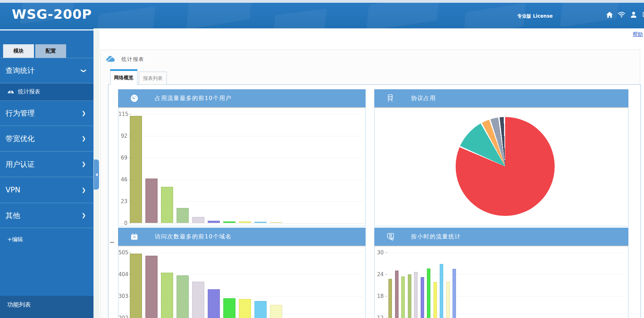 Image resolution: width=644 pixels, height=318 pixels. What do you see at coordinates (535, 16) in the screenshot?
I see `license-badge: 专业版 License` at bounding box center [535, 16].